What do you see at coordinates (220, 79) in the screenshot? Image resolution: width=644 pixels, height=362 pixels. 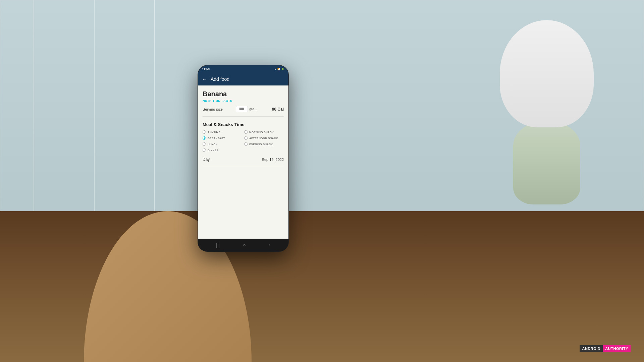 I see `page-title: Add food` at bounding box center [220, 79].